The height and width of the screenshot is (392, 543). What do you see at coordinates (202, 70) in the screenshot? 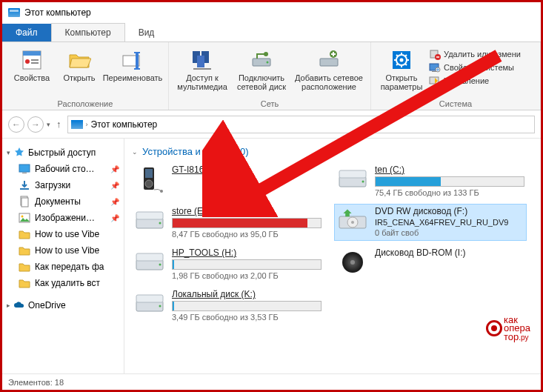
I see `media-access-button: Доступ к мультимедиа` at bounding box center [202, 70].